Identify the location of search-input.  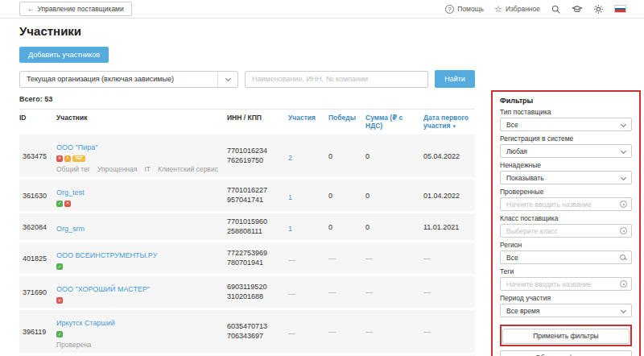
(336, 79).